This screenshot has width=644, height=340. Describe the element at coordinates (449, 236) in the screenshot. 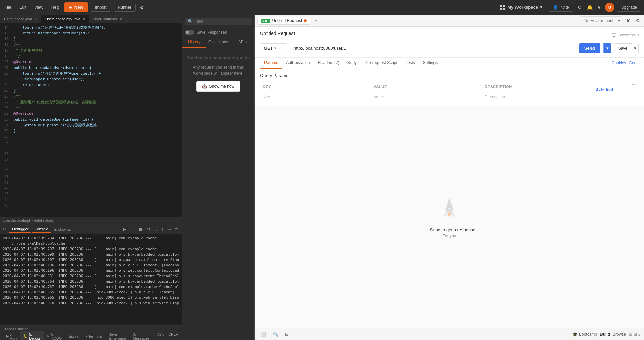

I see `response-empty-subtitle: For you` at that location.